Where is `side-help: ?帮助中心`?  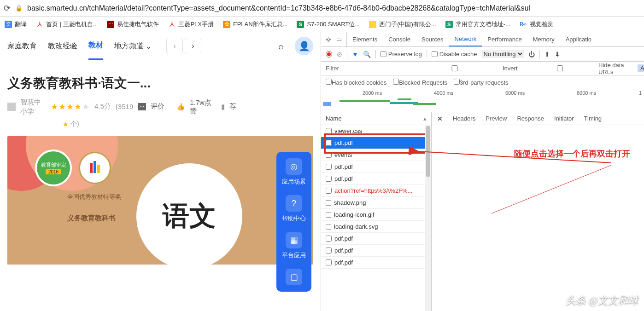
side-help: ?帮助中心 is located at coordinates (294, 209).